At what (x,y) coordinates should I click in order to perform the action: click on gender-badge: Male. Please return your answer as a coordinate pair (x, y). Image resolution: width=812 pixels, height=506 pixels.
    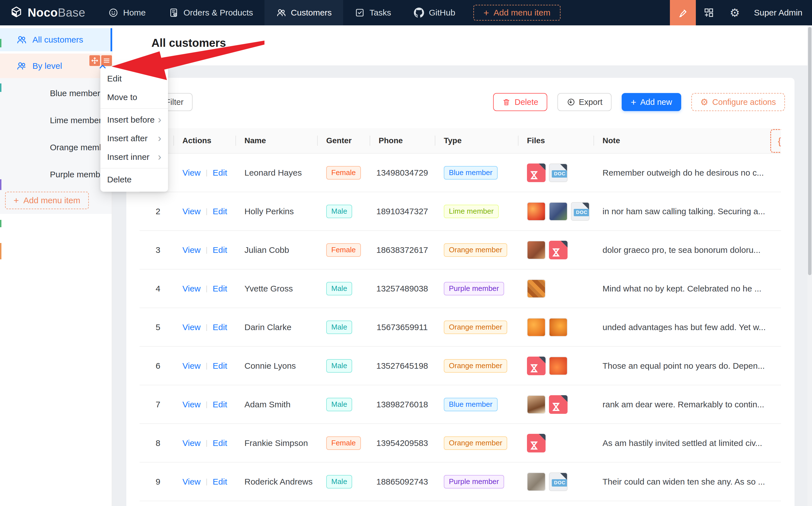
    Looking at the image, I should click on (339, 482).